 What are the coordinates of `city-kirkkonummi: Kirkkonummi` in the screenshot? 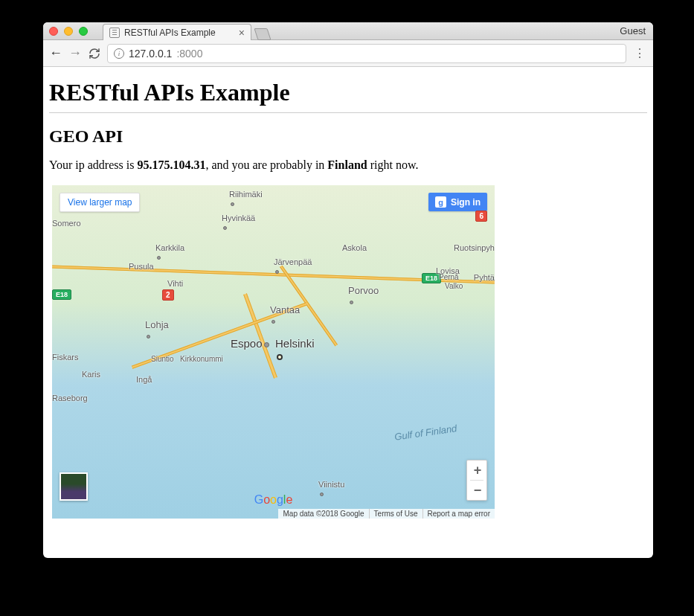 It's located at (202, 359).